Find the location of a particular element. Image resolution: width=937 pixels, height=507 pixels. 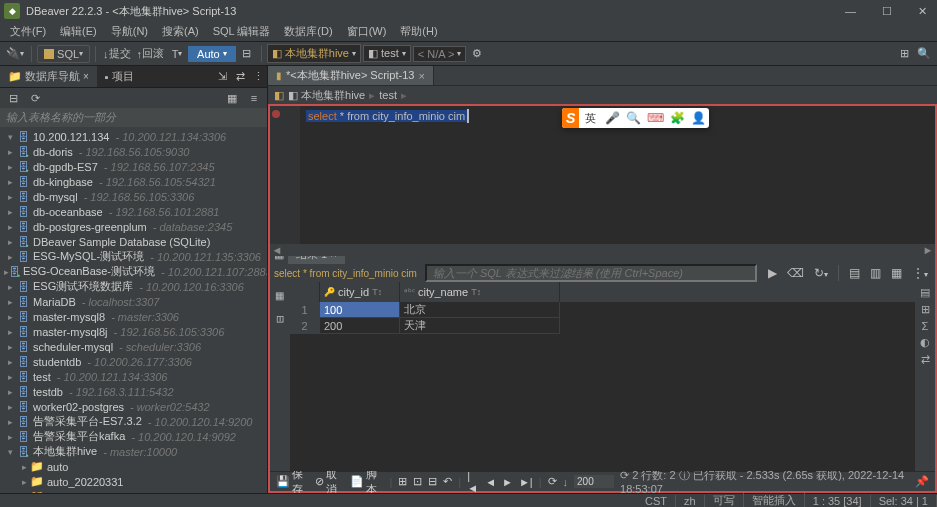

tree-node-ESG-OceanBase-测试环境: ▸🗄ESG-OceanBase-测试环境- 10.200.121.107:288… is located at coordinates (134, 272).